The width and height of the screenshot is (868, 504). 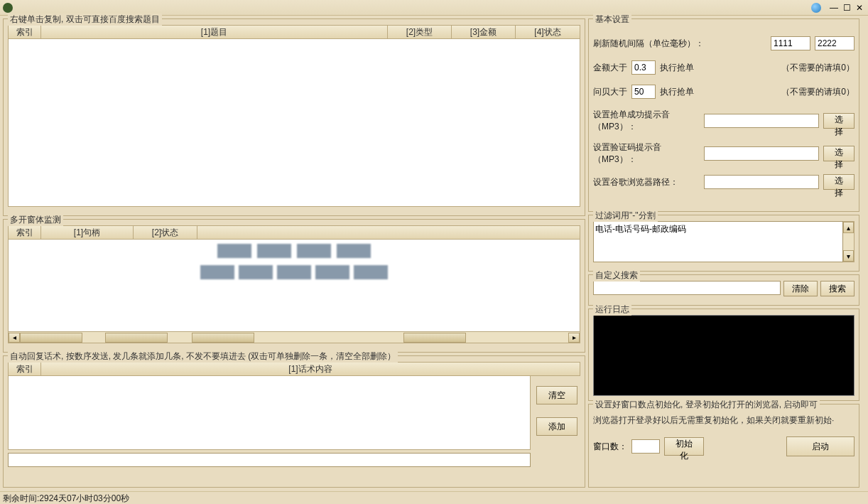 I want to click on reply-header: 索引 [1]话术内容, so click(x=294, y=369).